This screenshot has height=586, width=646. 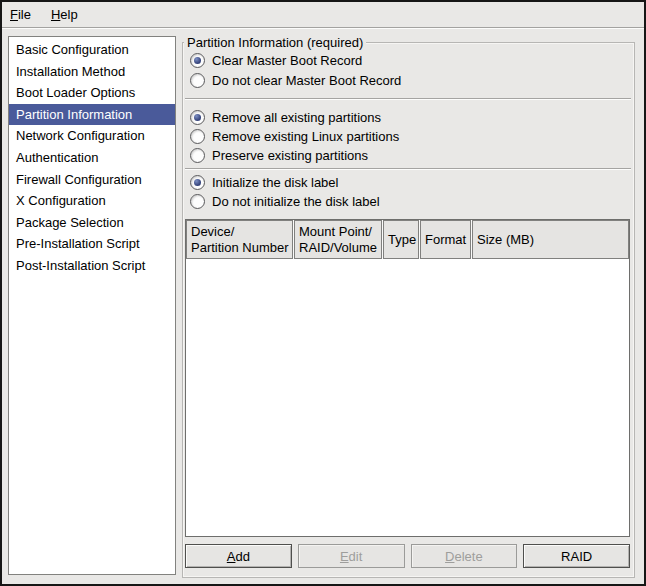 What do you see at coordinates (550, 240) in the screenshot?
I see `column-header-size-mb: Size (MB)` at bounding box center [550, 240].